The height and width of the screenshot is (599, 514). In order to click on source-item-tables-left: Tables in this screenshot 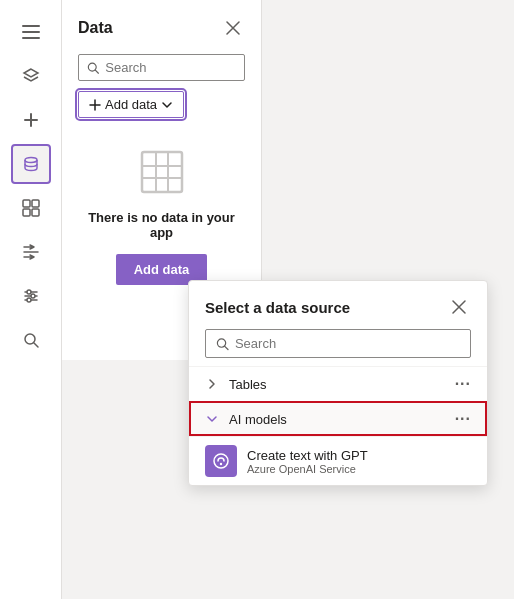, I will do `click(236, 384)`.